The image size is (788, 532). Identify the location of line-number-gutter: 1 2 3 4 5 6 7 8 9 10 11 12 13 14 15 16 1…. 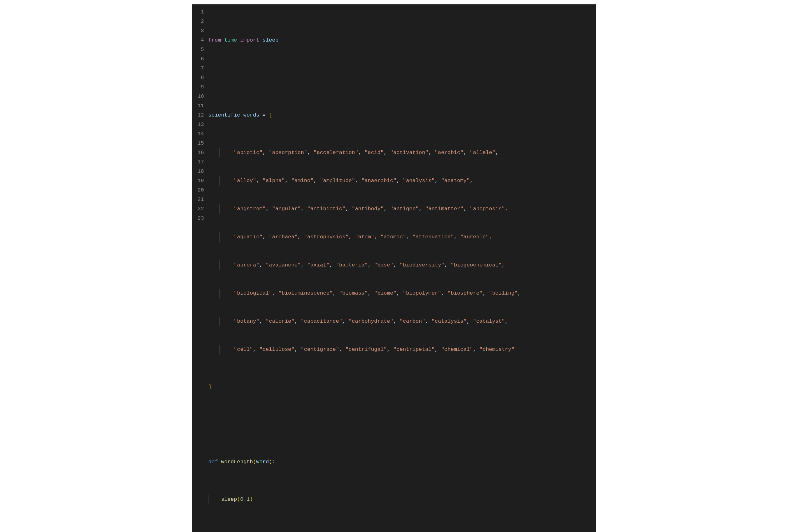
(200, 269).